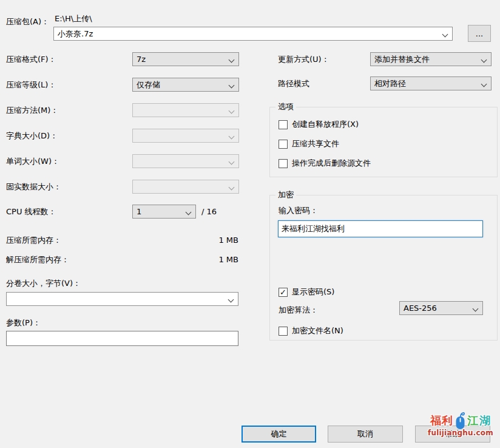 The width and height of the screenshot is (500, 448). What do you see at coordinates (31, 85) in the screenshot?
I see `level-label: 压缩等级(L)：` at bounding box center [31, 85].